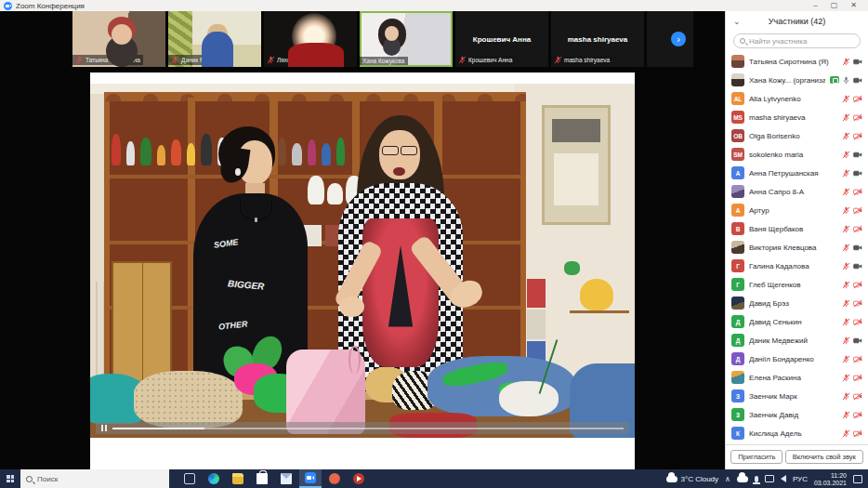 This screenshot has height=488, width=868. What do you see at coordinates (214, 479) in the screenshot?
I see `edge-taskbar-icon` at bounding box center [214, 479].